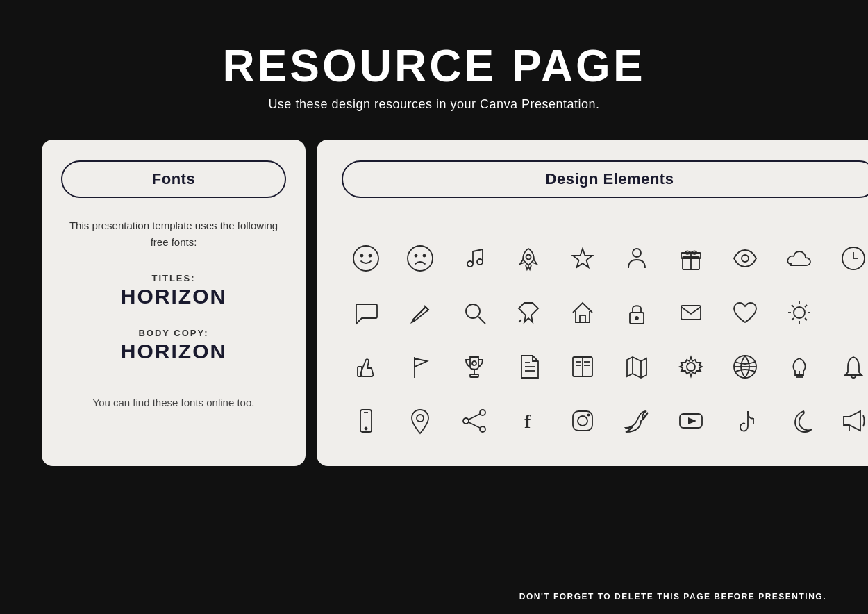 The width and height of the screenshot is (868, 614). I want to click on page-subtitle: Use these design resources in your Canva…, so click(434, 104).